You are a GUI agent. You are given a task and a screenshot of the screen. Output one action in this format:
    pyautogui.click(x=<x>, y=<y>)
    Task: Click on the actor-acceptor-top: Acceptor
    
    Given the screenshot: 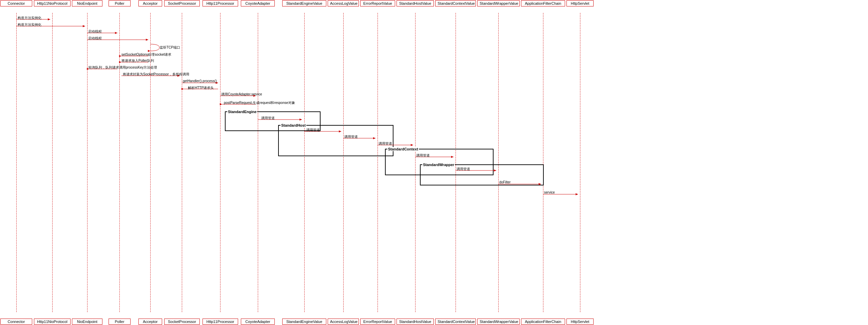 What is the action you would take?
    pyautogui.click(x=150, y=3)
    